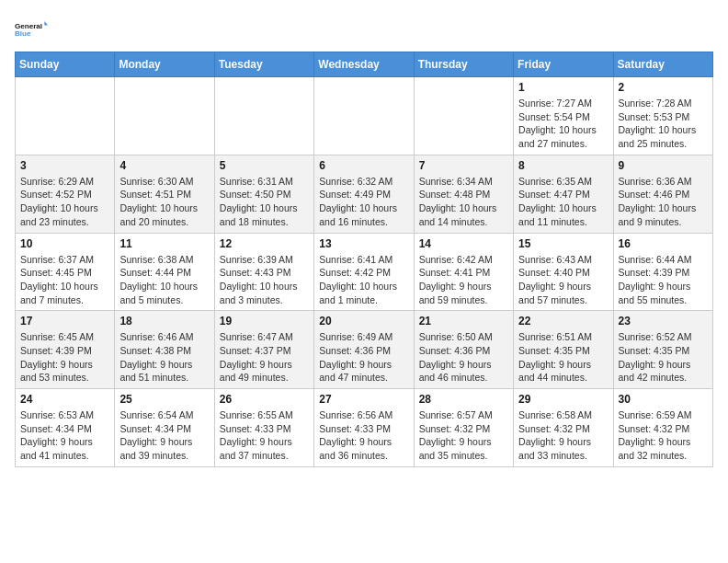 Image resolution: width=728 pixels, height=563 pixels. I want to click on day-info: Sunrise: 6:52 AMSunset: 4:35 PMDaylight:…, so click(664, 357).